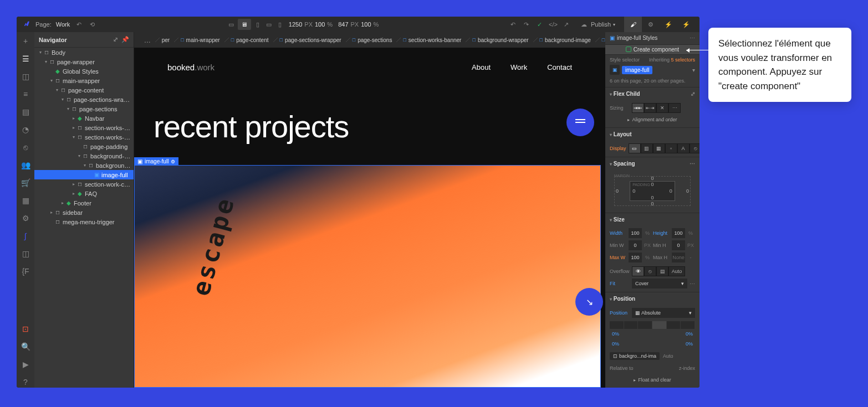 This screenshot has width=868, height=407. Describe the element at coordinates (25, 59) in the screenshot. I see `navigator-icon: ☰` at that location.